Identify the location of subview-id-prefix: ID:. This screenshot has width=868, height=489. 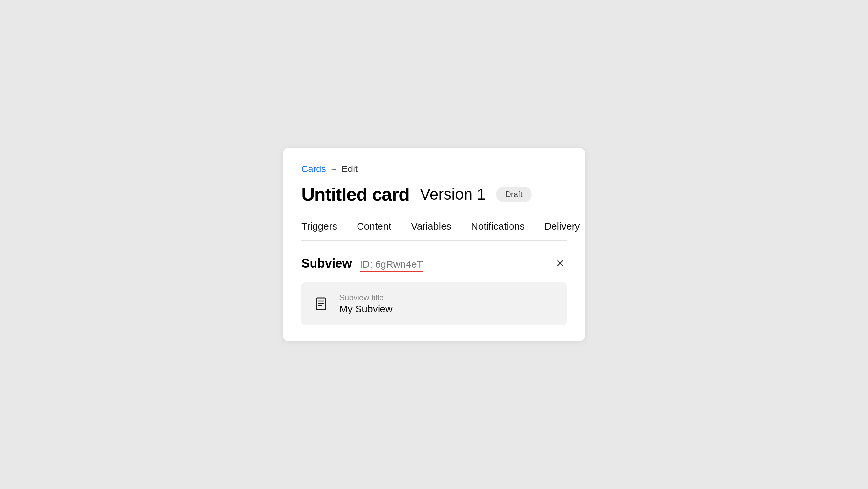
(368, 264).